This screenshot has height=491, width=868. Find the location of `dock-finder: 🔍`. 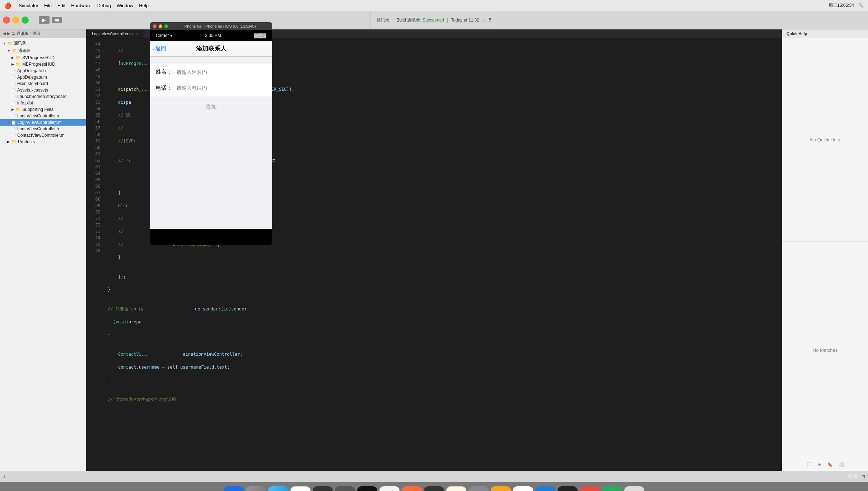

dock-finder: 🔍 is located at coordinates (234, 489).